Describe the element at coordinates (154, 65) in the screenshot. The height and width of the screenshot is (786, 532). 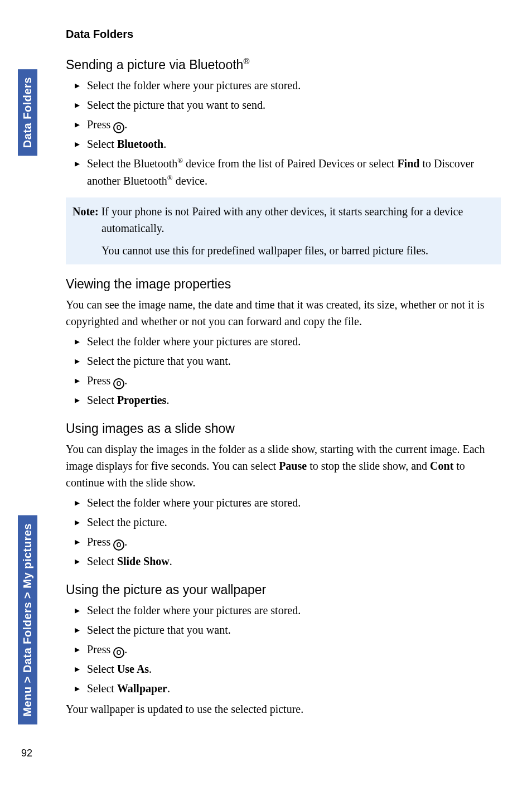
I see `section1-title-pre: Sending a picture via Bluetooth` at that location.